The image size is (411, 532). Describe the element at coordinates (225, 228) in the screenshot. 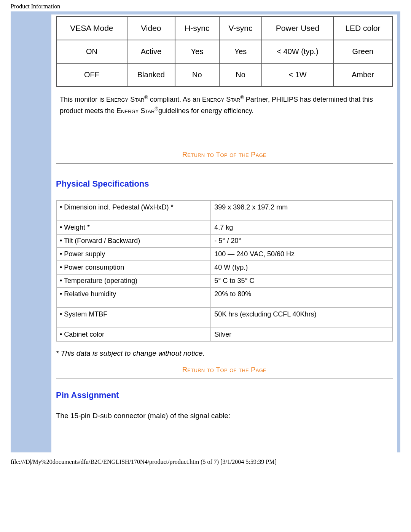

I see `table-row: • Weight *4.7 kg` at that location.